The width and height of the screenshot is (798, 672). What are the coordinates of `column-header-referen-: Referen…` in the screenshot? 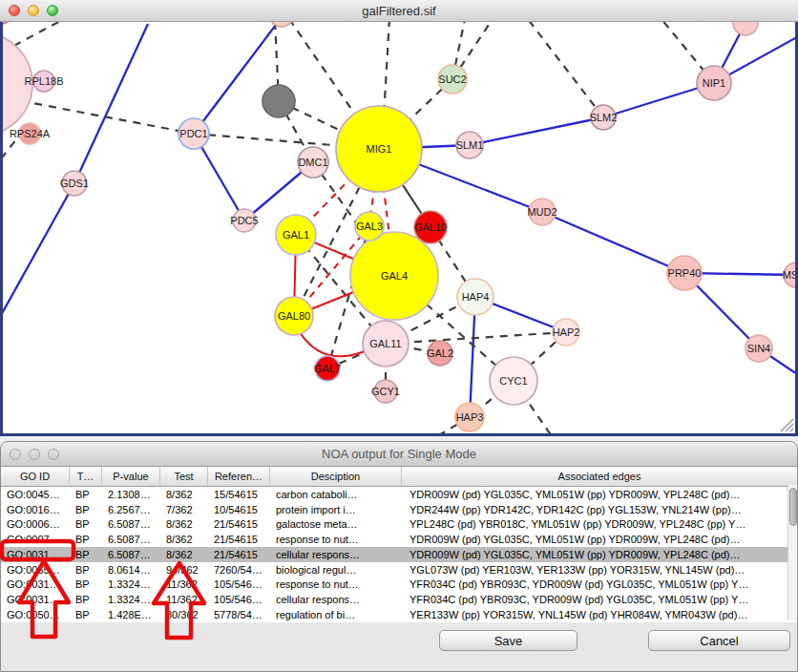 It's located at (239, 476).